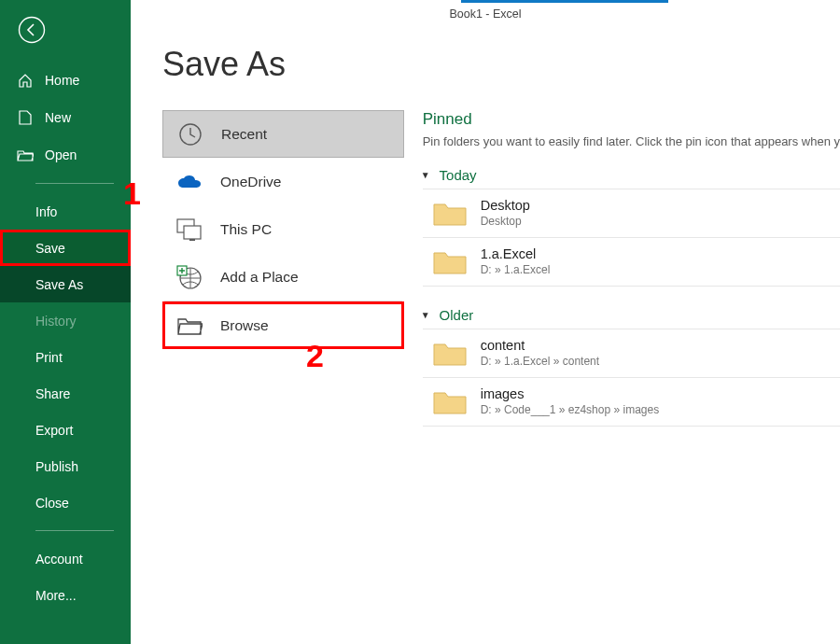 The height and width of the screenshot is (644, 840). Describe the element at coordinates (32, 30) in the screenshot. I see `back-arrow-icon` at that location.